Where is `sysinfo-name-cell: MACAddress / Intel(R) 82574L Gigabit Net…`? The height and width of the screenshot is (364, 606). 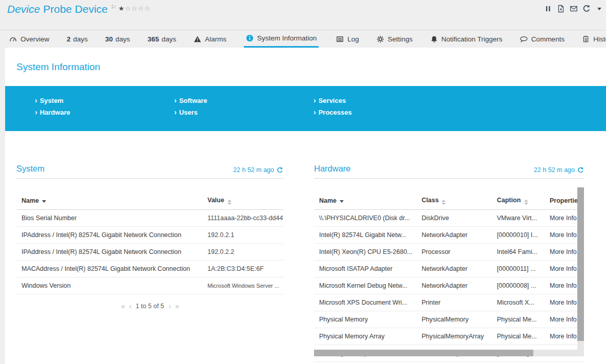 sysinfo-name-cell: MACAddress / Intel(R) 82574L Gigabit Net… is located at coordinates (110, 269).